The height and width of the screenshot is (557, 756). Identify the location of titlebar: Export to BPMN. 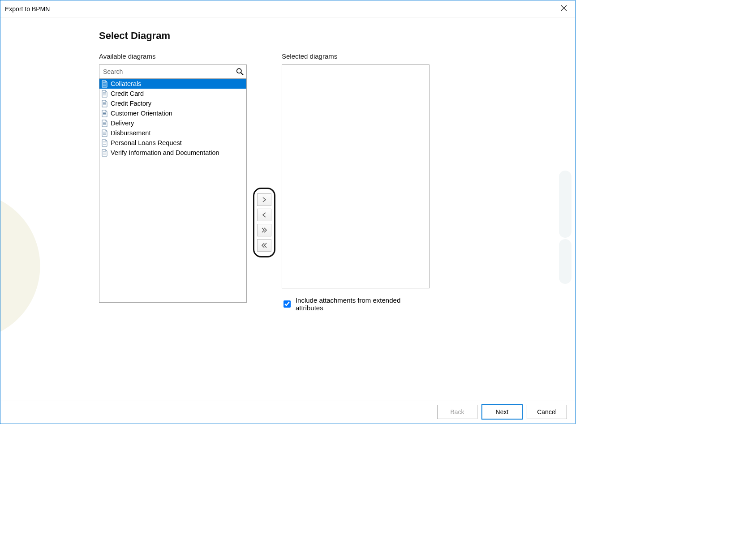
(288, 9).